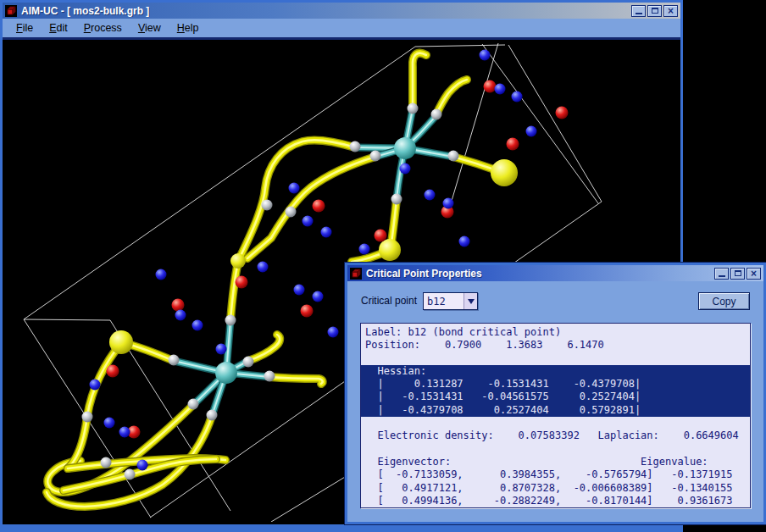 The height and width of the screenshot is (532, 766). I want to click on report-line: | 0.131287 -0.1531431 -0.4379708|, so click(556, 385).